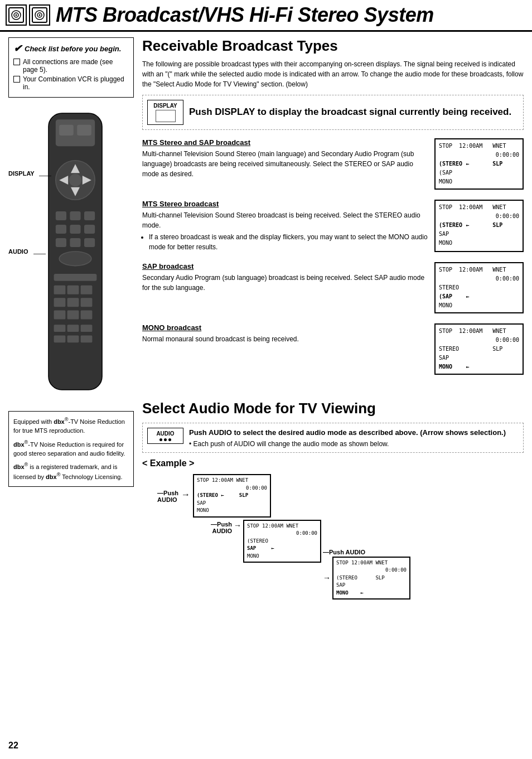 The image size is (532, 759). I want to click on broadcast-sap-text: SAP broadcast Secondary Audio Program (s…, so click(285, 288).